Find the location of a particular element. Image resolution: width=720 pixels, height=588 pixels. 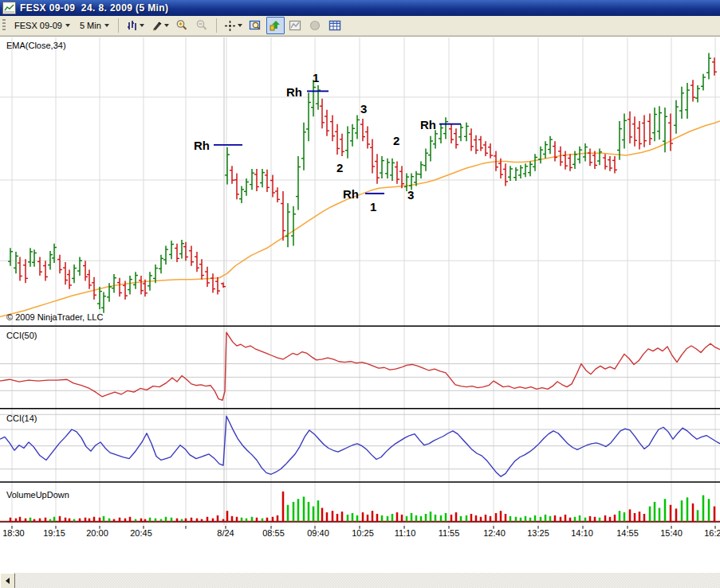

axis-label: 8/24 is located at coordinates (225, 533).